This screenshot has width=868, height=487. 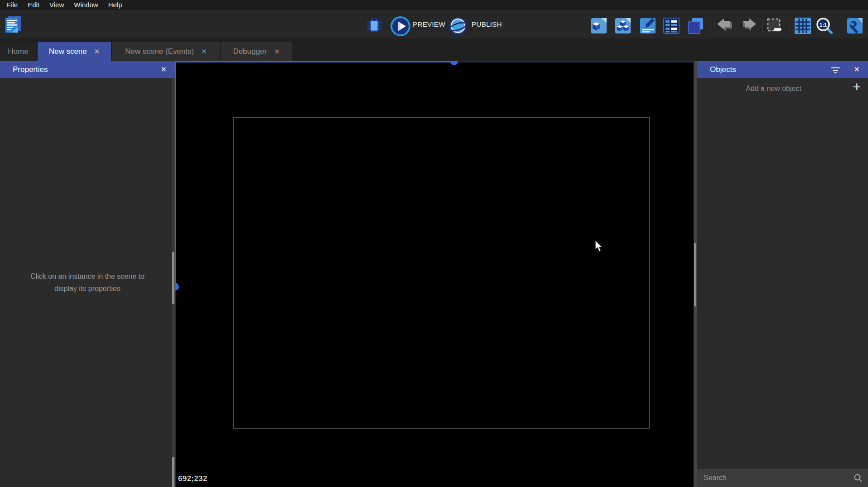 I want to click on open-objects-editor-icon, so click(x=599, y=27).